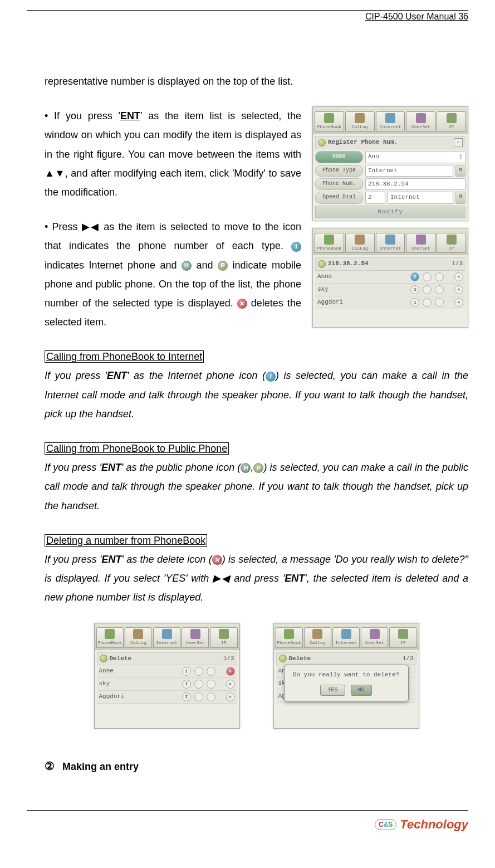 This screenshot has width=495, height=868. Describe the element at coordinates (256, 386) in the screenshot. I see `sec1: Calling from PhoneBook to Internet If yo…` at that location.